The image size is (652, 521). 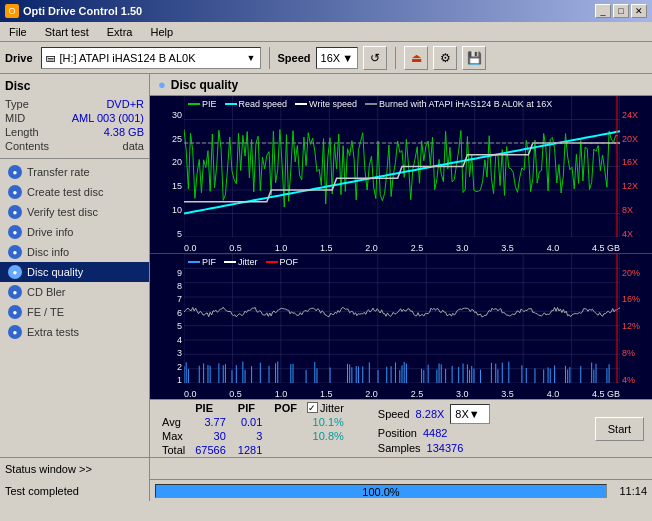 What do you see at coordinates (337, 58) in the screenshot?
I see `speed-select: 16X ▼` at bounding box center [337, 58].